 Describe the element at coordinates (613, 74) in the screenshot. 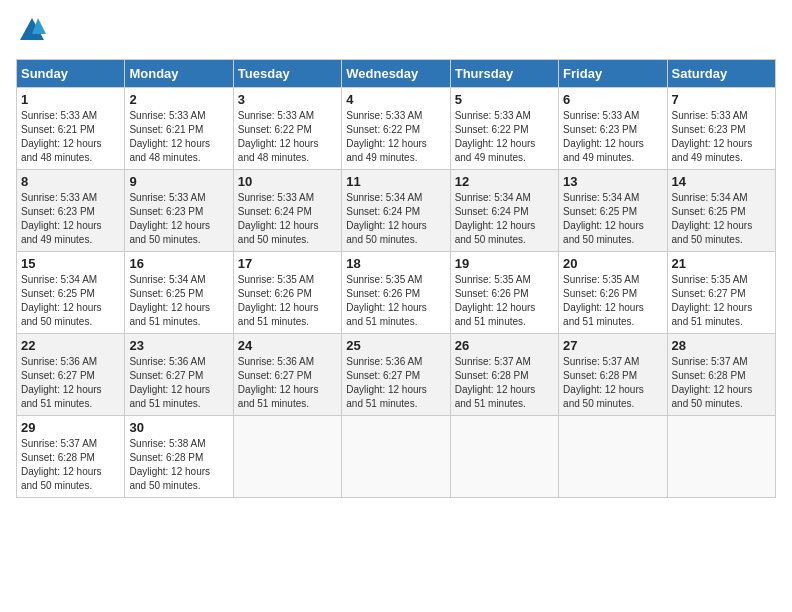

I see `weekday-header: Friday` at that location.